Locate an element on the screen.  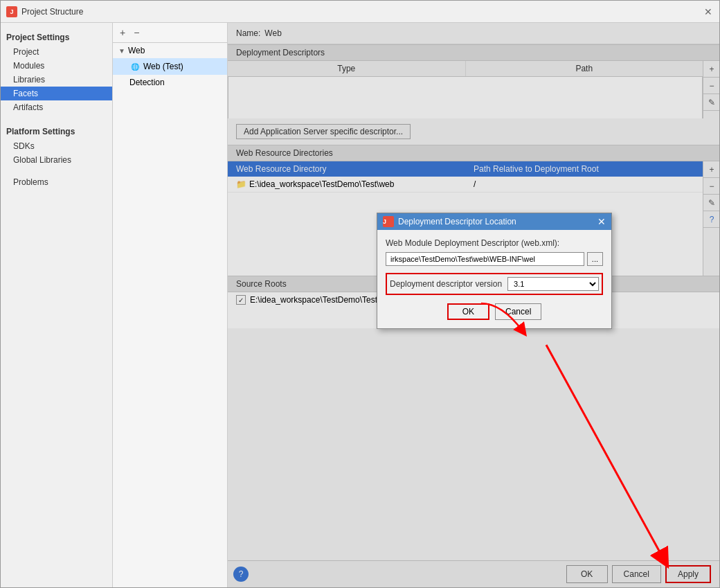
platform-settings-title: Platform Settings is located at coordinates (57, 131).